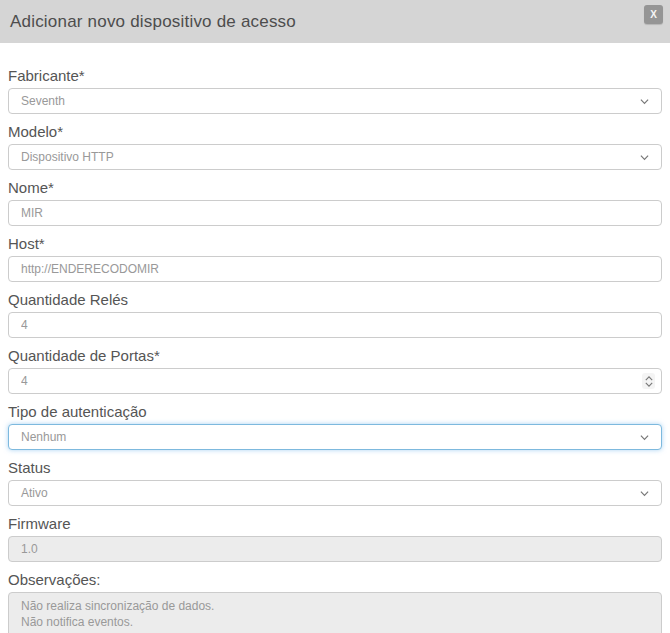 The image size is (670, 633). What do you see at coordinates (335, 602) in the screenshot?
I see `form-group-observacoes: Observações: Não realiza sincronização d…` at bounding box center [335, 602].